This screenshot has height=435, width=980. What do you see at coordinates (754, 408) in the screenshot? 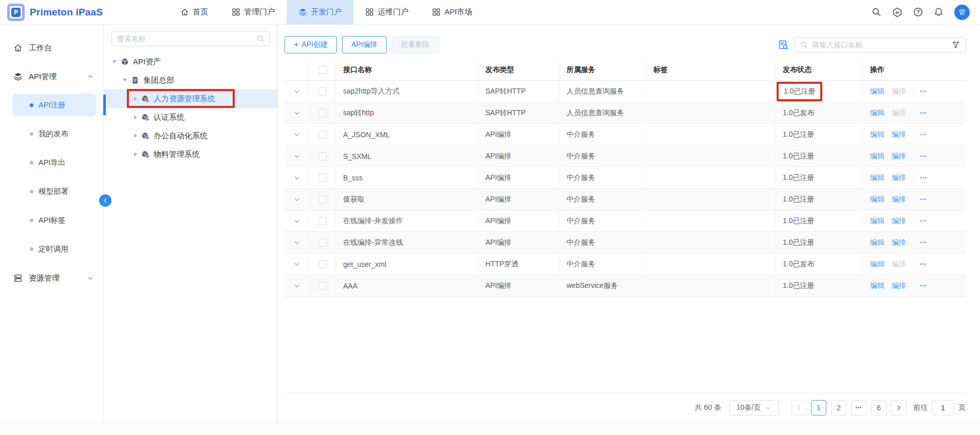
I see `page-size-select: 10条/页` at bounding box center [754, 408].